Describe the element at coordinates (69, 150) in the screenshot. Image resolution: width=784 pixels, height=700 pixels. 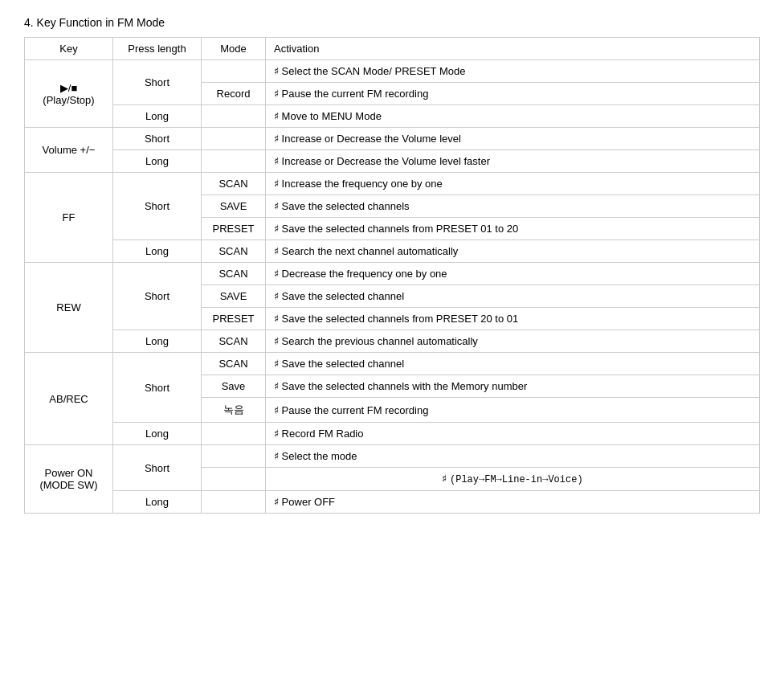
I see `key-cell: Volume +/−` at that location.